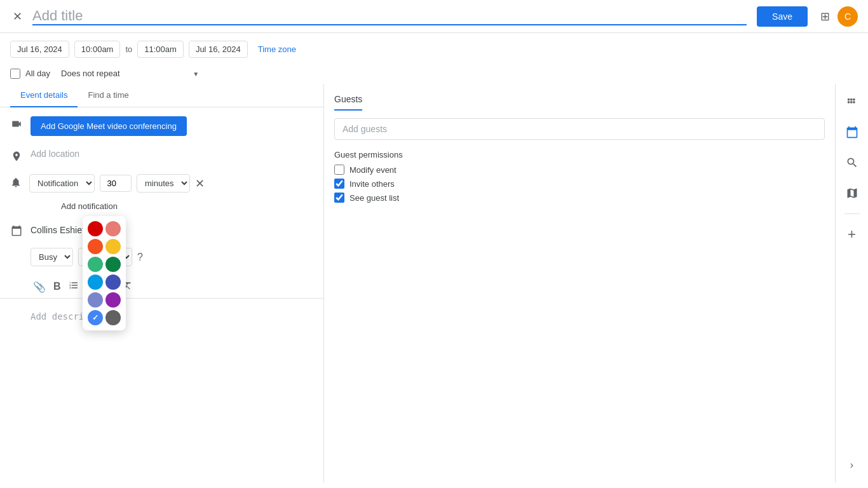  What do you see at coordinates (140, 257) in the screenshot?
I see `help-icon: ?` at bounding box center [140, 257].